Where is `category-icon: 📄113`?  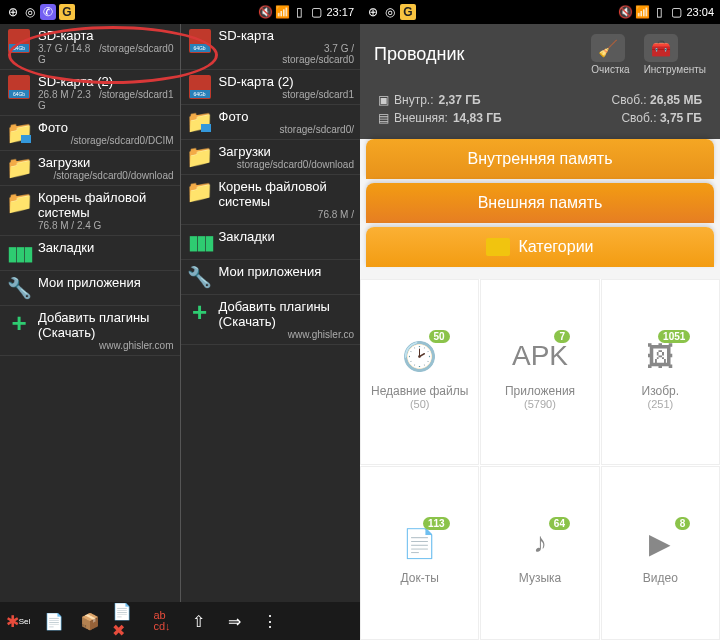 category-icon: 📄113 is located at coordinates (420, 543).